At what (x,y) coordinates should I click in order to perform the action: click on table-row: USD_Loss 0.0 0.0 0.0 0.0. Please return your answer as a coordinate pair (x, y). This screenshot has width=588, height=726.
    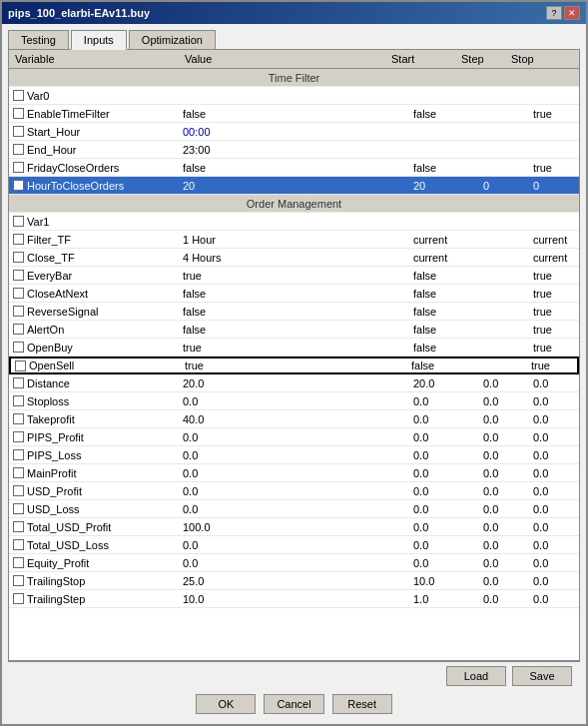
    Looking at the image, I should click on (294, 509).